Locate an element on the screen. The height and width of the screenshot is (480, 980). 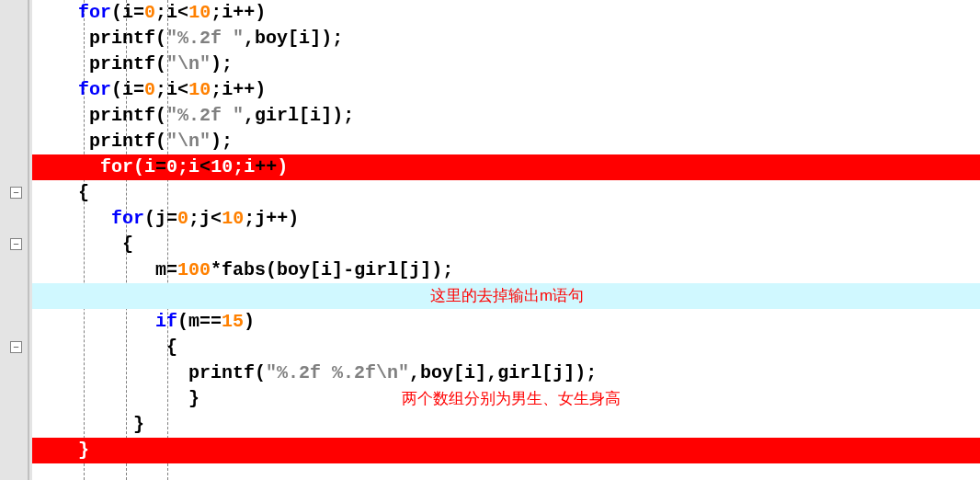
code-line-highlight: for(i=0;i<10;i++) is located at coordinates (506, 167).